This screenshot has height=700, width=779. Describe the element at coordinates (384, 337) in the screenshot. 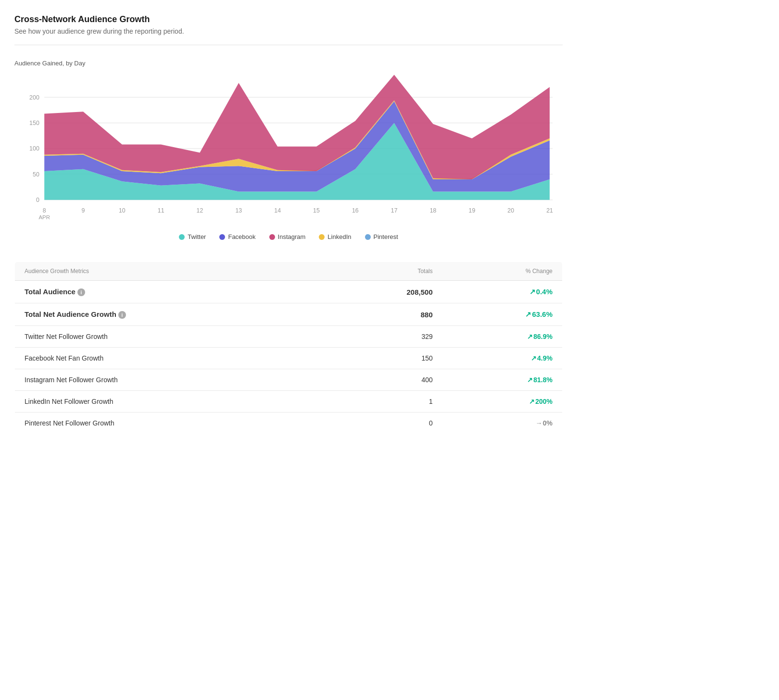

I see `metric-total: 329` at that location.